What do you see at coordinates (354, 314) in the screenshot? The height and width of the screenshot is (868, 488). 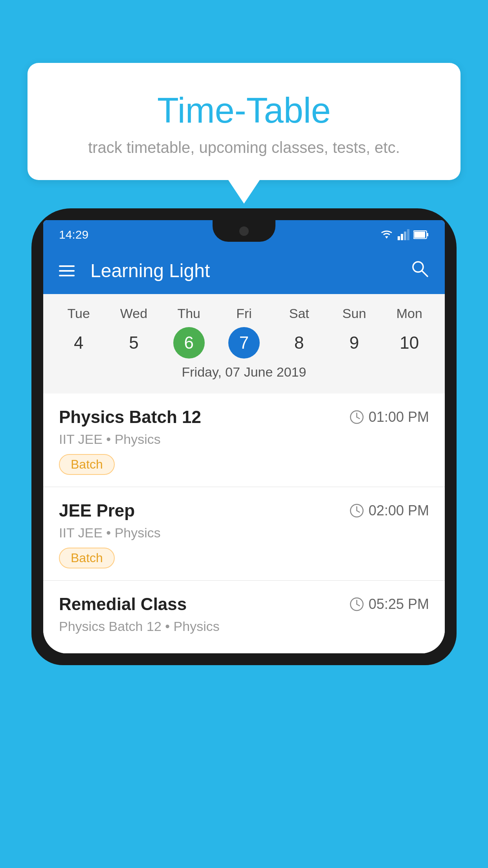 I see `day-sun: Sun` at bounding box center [354, 314].